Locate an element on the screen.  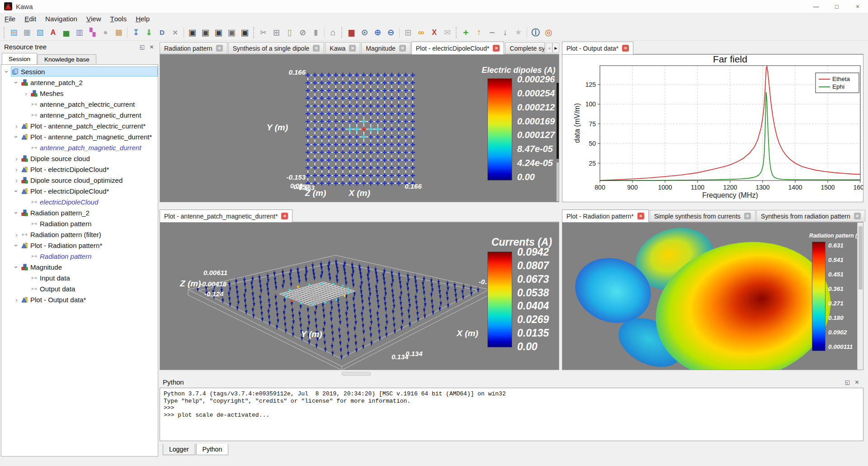
tree-item-antenne-patch-2: ›antenne_patch_2 is located at coordinates (80, 82).